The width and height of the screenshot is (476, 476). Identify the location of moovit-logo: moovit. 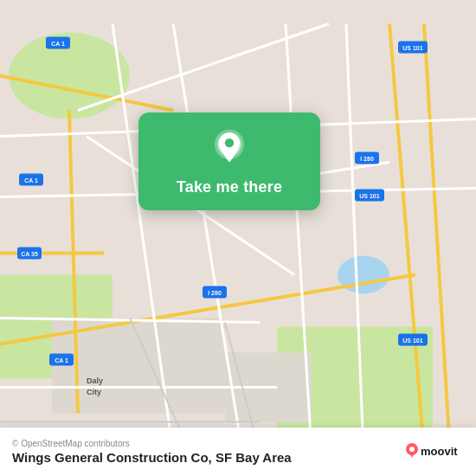
(434, 452).